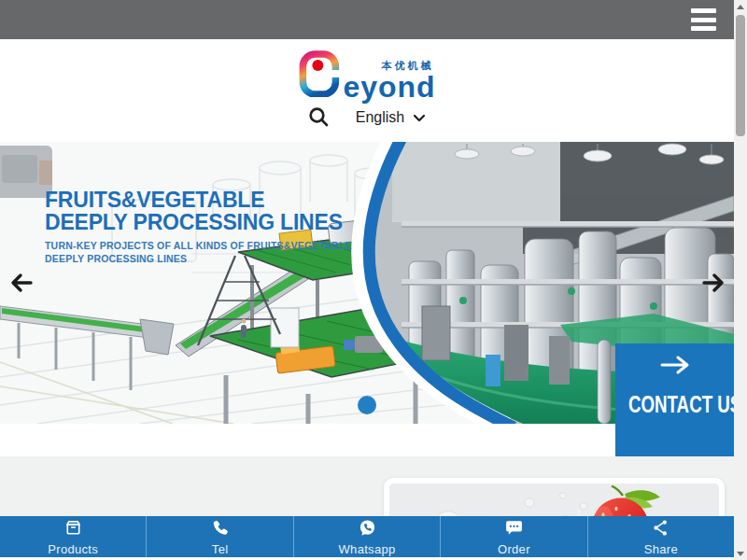  What do you see at coordinates (319, 76) in the screenshot?
I see `beyond-b-logo-mark` at bounding box center [319, 76].